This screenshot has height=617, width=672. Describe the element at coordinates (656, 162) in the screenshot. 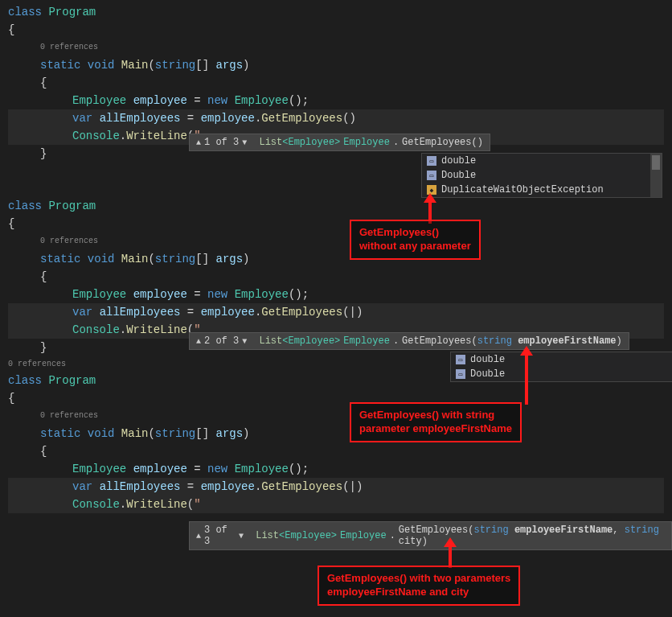

I see `scrollbar-thumb` at that location.